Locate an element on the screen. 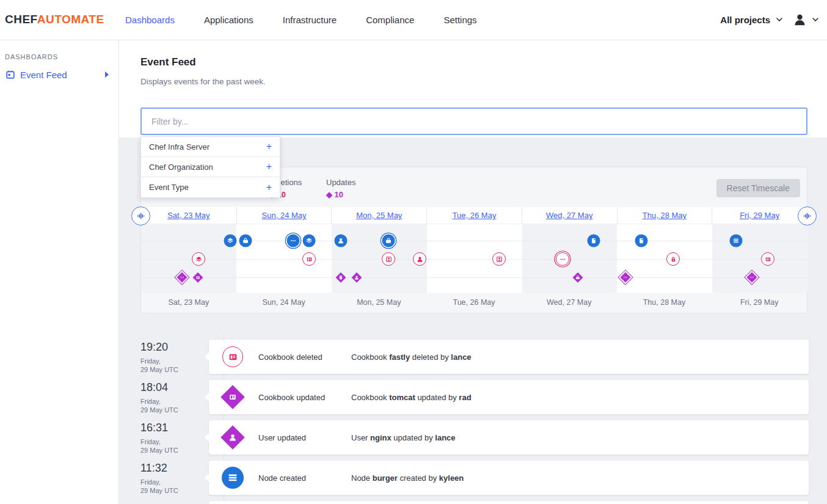 The width and height of the screenshot is (827, 504). event-entity: nginx is located at coordinates (381, 437).